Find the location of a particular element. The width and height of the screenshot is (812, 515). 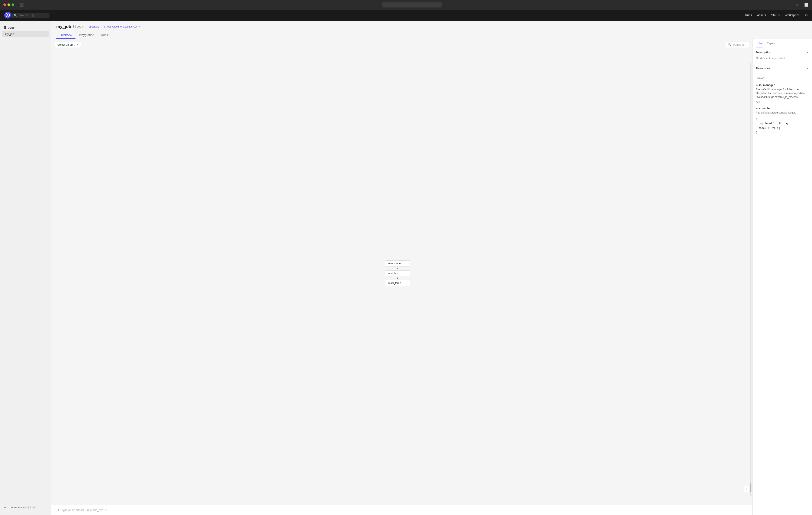

highlight-placeholder: Highlight... is located at coordinates (740, 45).